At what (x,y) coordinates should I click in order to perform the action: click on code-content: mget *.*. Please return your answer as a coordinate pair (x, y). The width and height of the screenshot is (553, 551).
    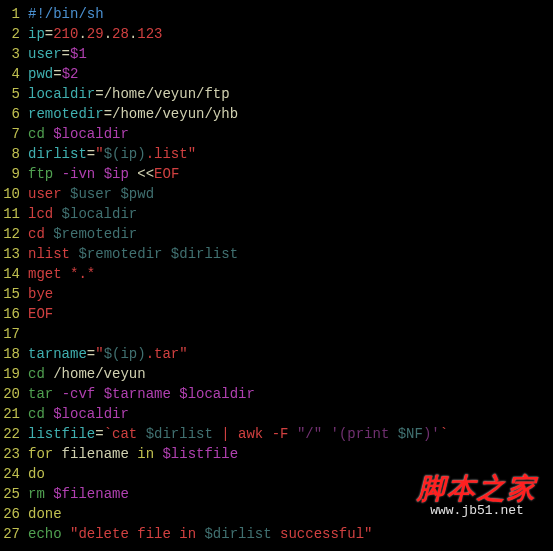
    Looking at the image, I should click on (290, 274).